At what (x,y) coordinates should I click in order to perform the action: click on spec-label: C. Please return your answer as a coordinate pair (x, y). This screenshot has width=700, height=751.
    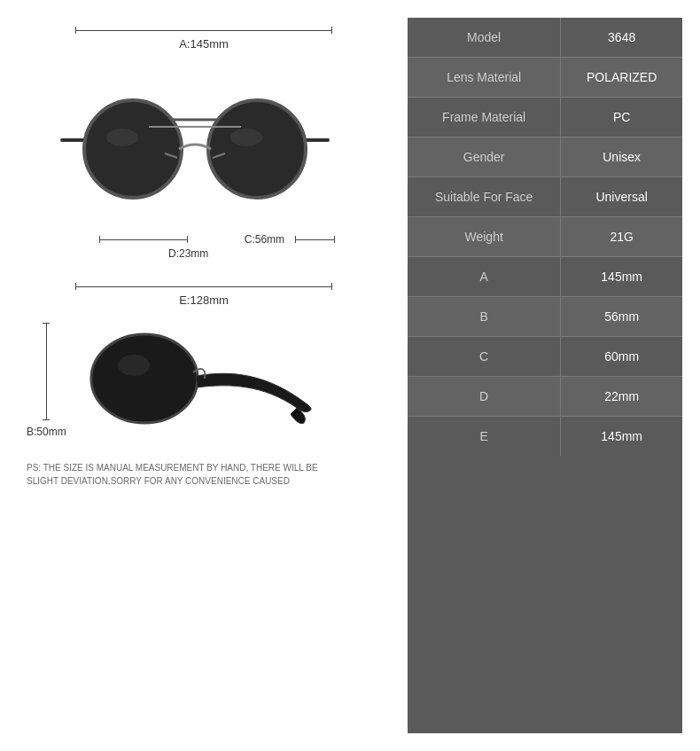
    Looking at the image, I should click on (484, 356).